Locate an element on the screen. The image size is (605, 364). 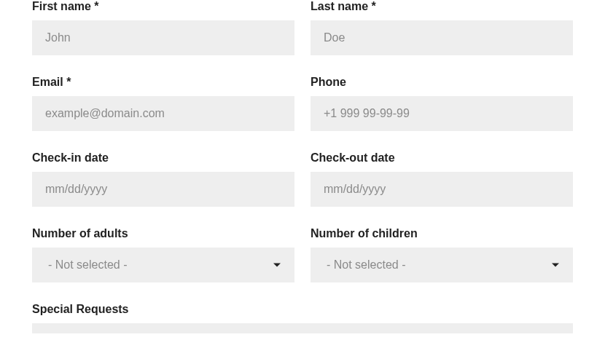
first-name-label: First name * is located at coordinates (163, 7).